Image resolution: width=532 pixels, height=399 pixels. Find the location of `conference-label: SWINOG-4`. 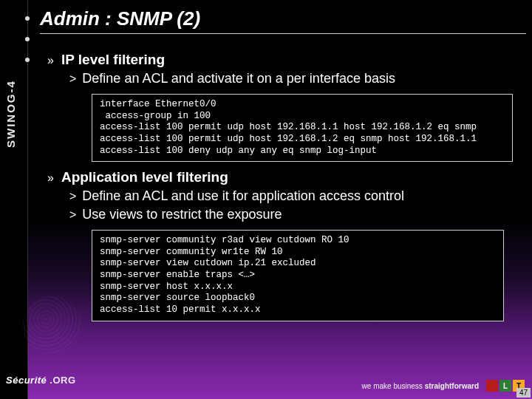

conference-label: SWINOG-4 is located at coordinates (10, 114).